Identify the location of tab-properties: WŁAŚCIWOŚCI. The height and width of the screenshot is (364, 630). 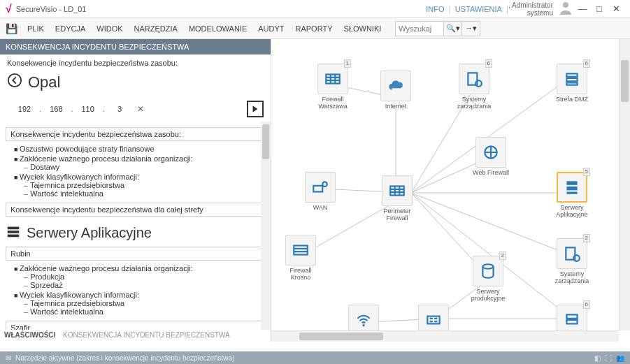
(29, 335).